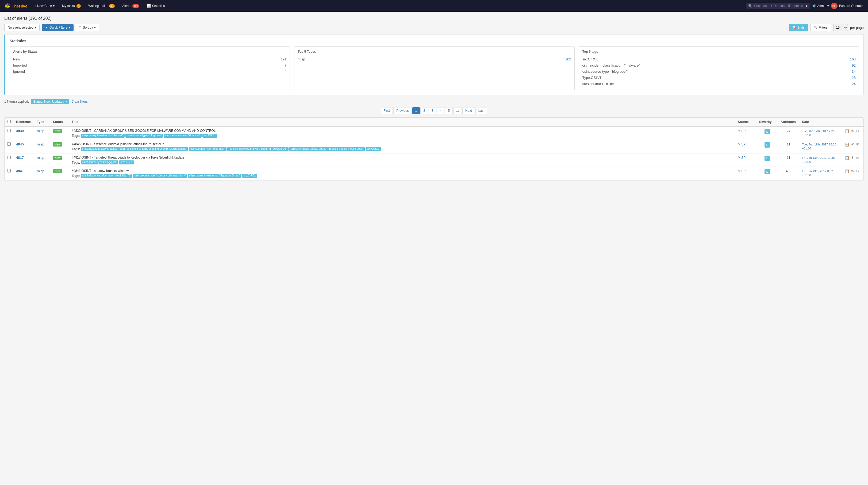  What do you see at coordinates (402, 171) in the screenshot?
I see `row-title-text-3: #4841 OSINT - shadow-brokers-windows` at bounding box center [402, 171].